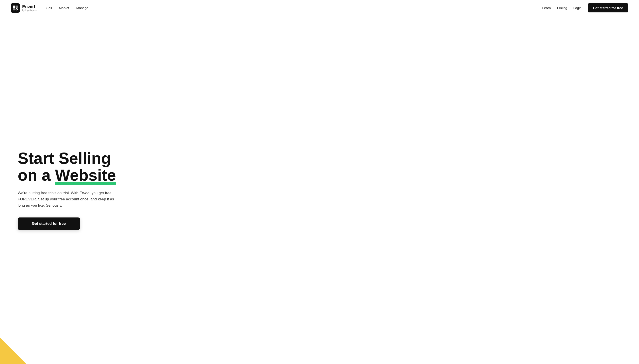  Describe the element at coordinates (162, 167) in the screenshot. I see `hero-headline: Start Selling on a Website` at that location.